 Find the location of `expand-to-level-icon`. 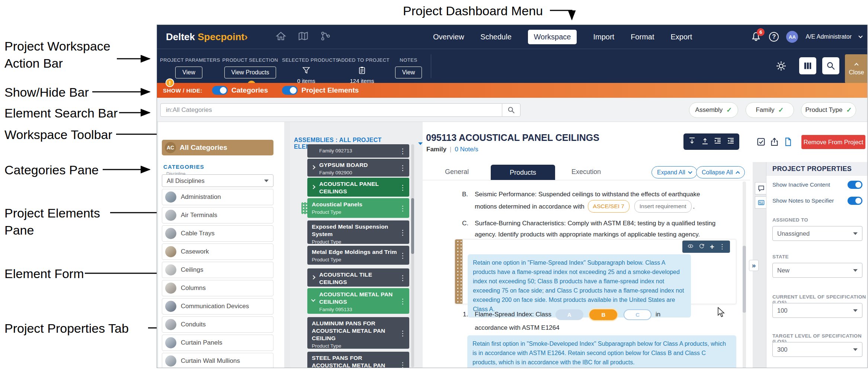

expand-to-level-icon is located at coordinates (692, 142).